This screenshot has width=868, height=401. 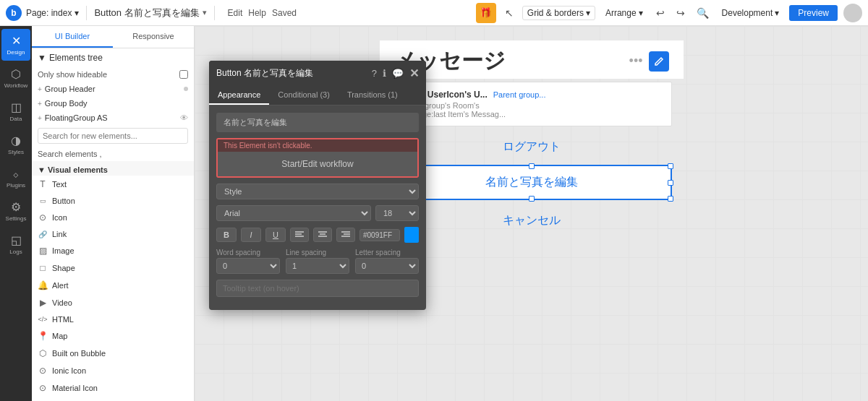 I want to click on grid-borders-btn: Grid & borders ▾, so click(x=558, y=13).